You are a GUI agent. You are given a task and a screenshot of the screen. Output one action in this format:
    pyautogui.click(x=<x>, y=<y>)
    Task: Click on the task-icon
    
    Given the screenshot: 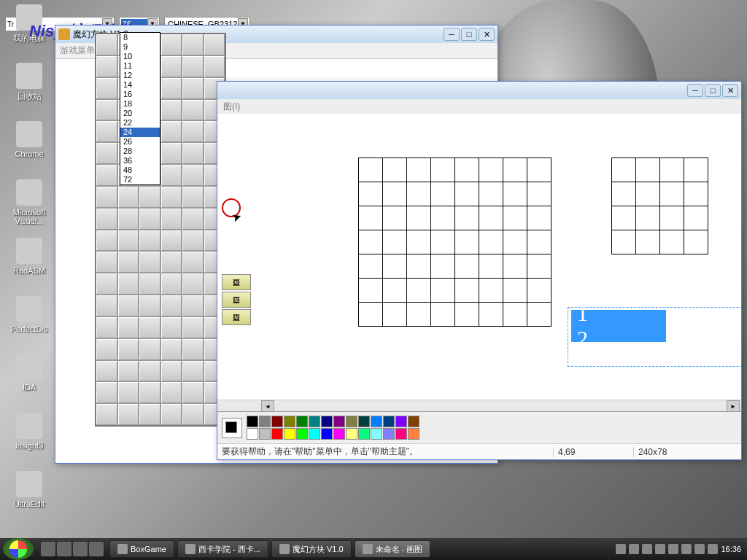 What is the action you would take?
    pyautogui.click(x=123, y=549)
    